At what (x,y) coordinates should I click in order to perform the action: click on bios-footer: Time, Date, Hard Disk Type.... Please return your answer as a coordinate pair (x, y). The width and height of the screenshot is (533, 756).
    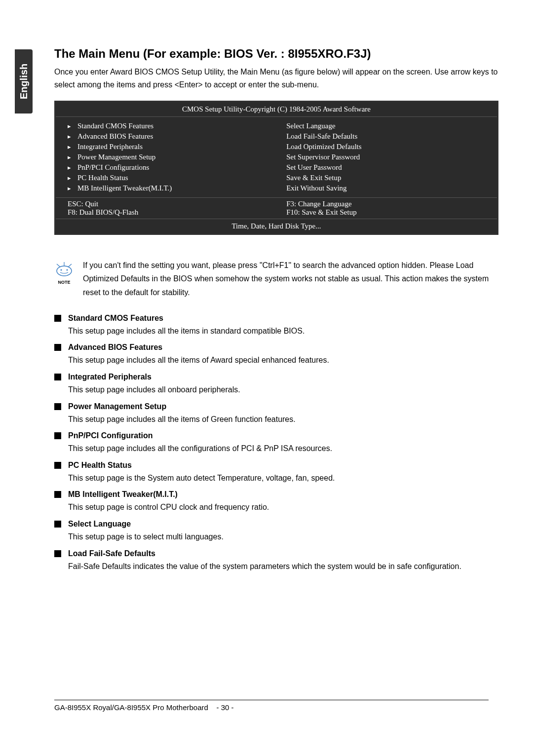
    Looking at the image, I should click on (276, 226).